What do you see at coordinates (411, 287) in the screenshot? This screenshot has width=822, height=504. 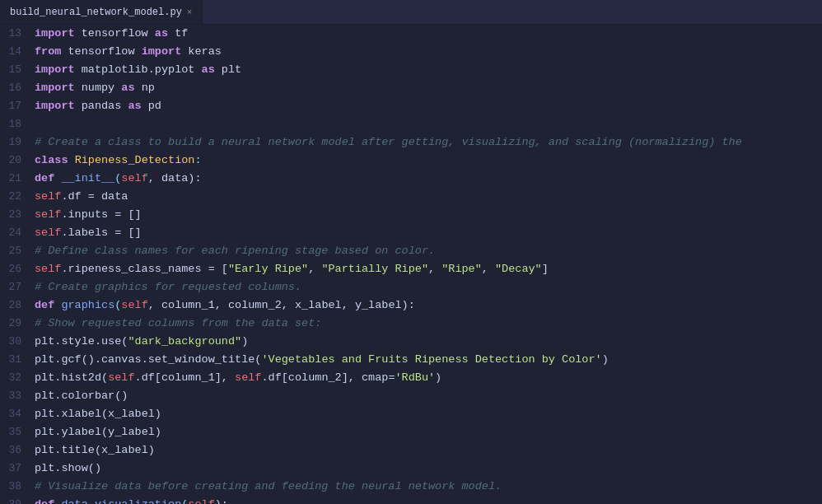 I see `code-line: 27 # Create graphics for requested colum…` at bounding box center [411, 287].